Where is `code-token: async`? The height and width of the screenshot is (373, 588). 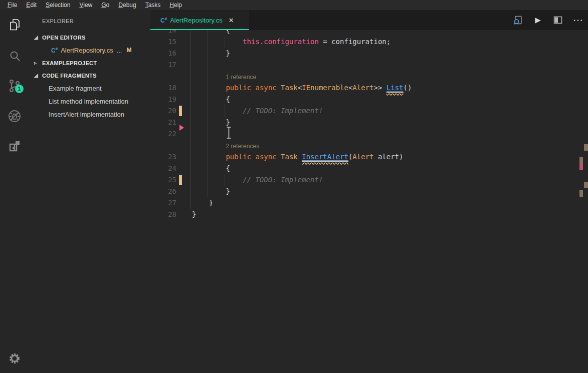 code-token: async is located at coordinates (266, 88).